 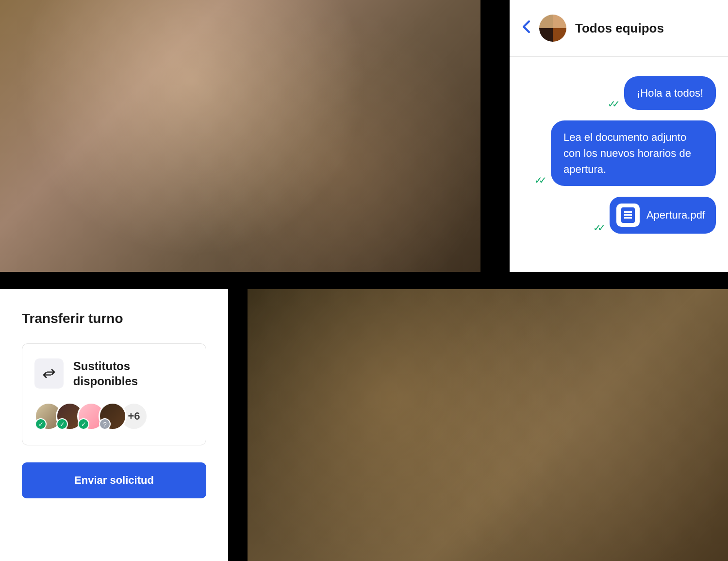 I want to click on message-bubble: Lea el documento adjunto con los nuevos …, so click(x=633, y=153).